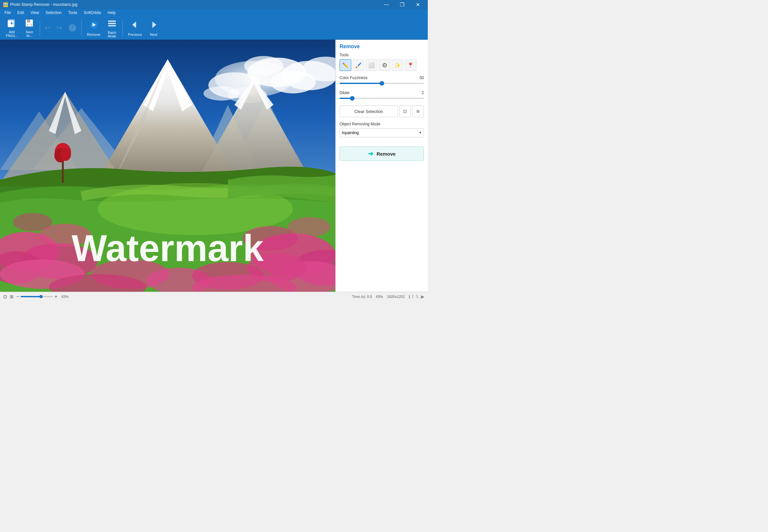 The image size is (768, 532). What do you see at coordinates (12, 34) in the screenshot?
I see `add-files-label: AddFile(s)...` at bounding box center [12, 34].